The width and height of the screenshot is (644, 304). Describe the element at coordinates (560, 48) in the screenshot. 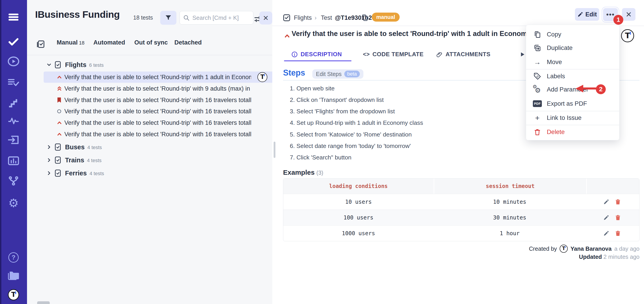

I see `menu-label: Duplicate` at that location.